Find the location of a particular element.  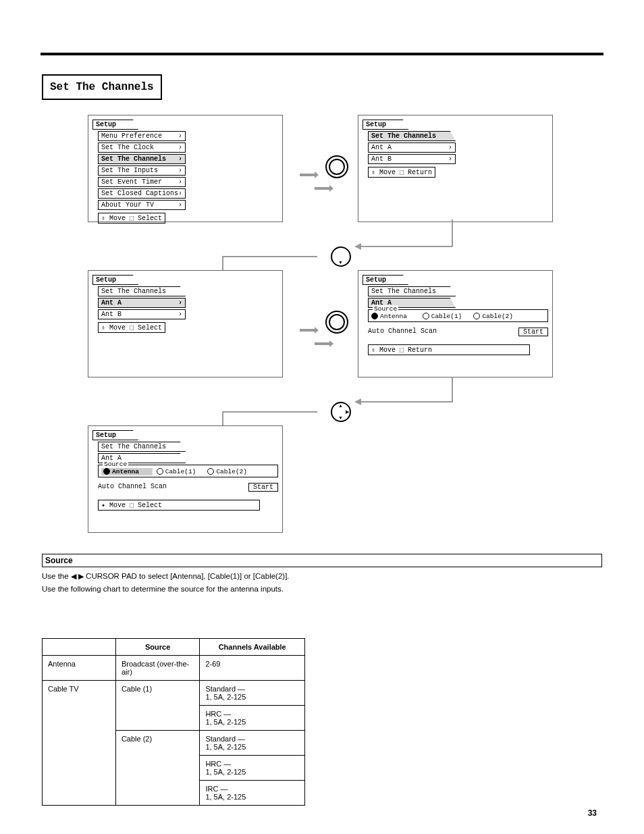

menu-item-highlighted: Ant A is located at coordinates (142, 303).